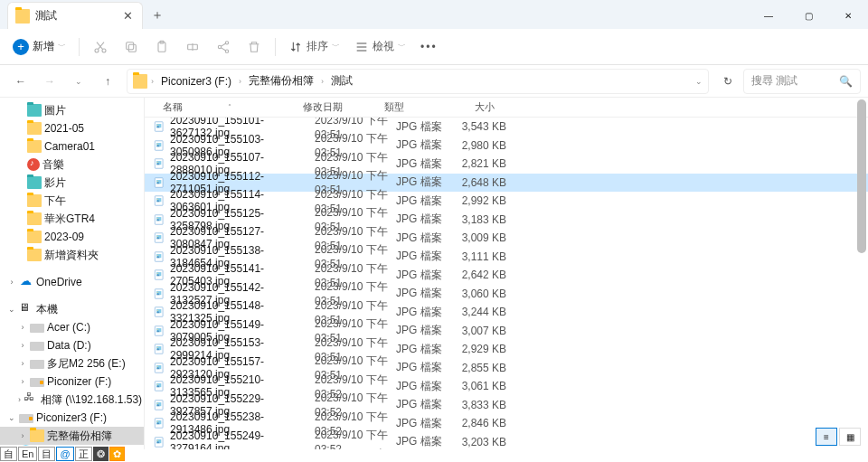  What do you see at coordinates (72, 128) in the screenshot?
I see `sidebar-item: 2021-05` at bounding box center [72, 128].